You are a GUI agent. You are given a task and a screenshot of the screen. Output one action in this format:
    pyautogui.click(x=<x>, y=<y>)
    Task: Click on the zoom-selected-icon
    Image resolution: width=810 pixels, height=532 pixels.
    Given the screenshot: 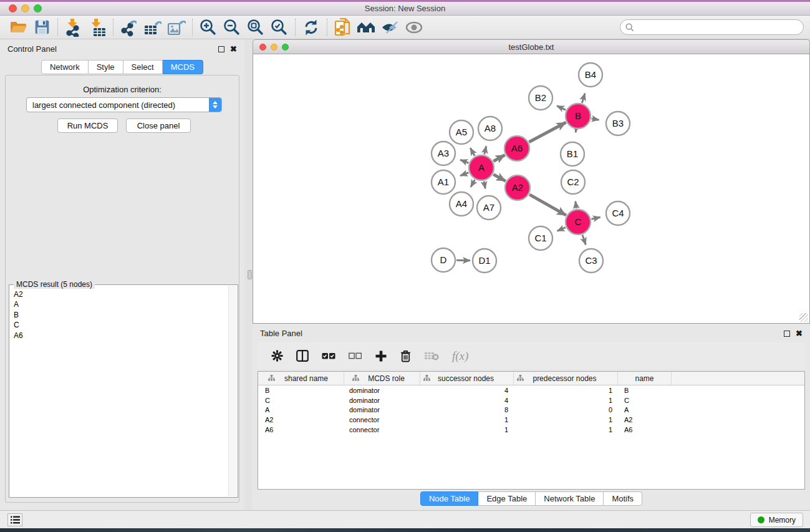 What is the action you would take?
    pyautogui.click(x=279, y=27)
    